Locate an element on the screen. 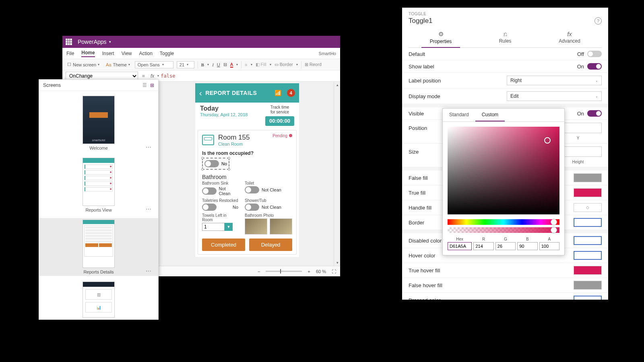 The height and width of the screenshot is (362, 644). toilet-value: Not Clean is located at coordinates (271, 190).